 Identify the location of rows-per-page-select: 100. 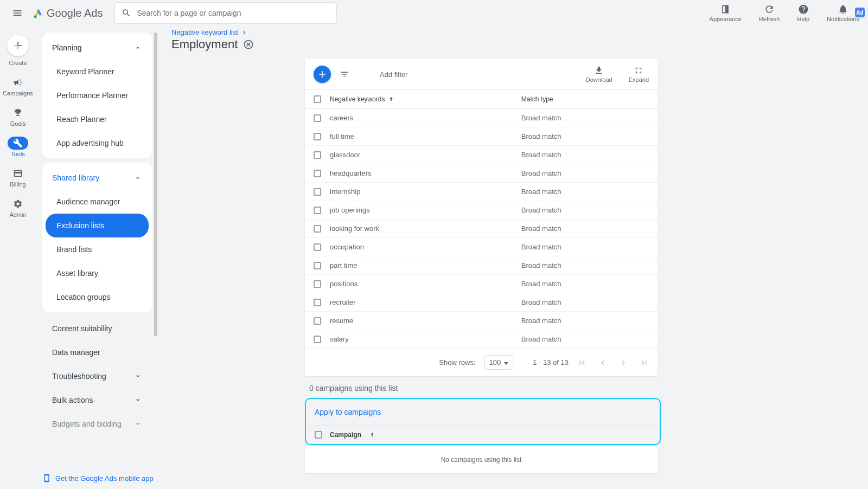
(499, 362).